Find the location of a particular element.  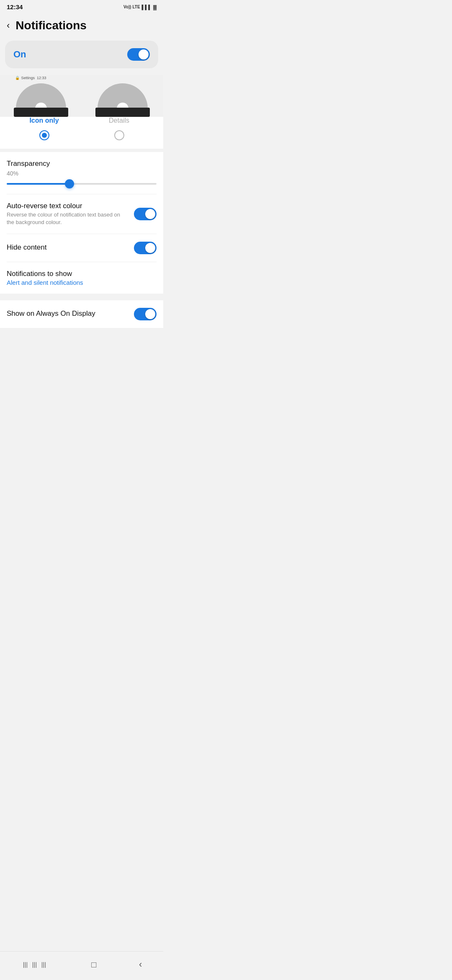

radio-details is located at coordinates (119, 135).